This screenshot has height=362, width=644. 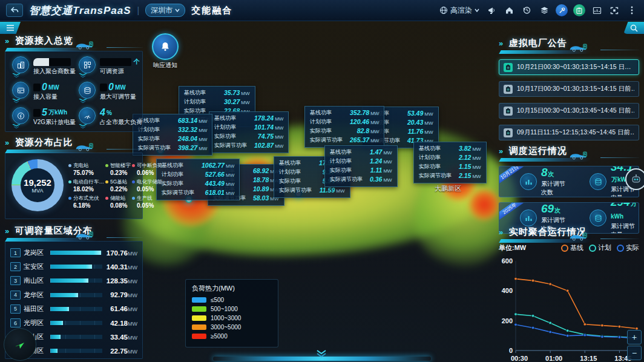 I want to click on legend-marker-icon, so click(x=565, y=248).